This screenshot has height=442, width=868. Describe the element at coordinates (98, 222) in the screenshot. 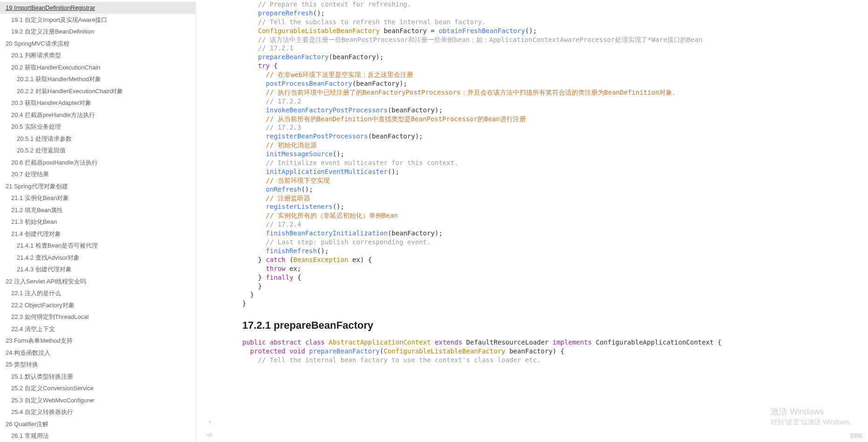

I see `nav-item: 21.3 初始化Bean` at that location.